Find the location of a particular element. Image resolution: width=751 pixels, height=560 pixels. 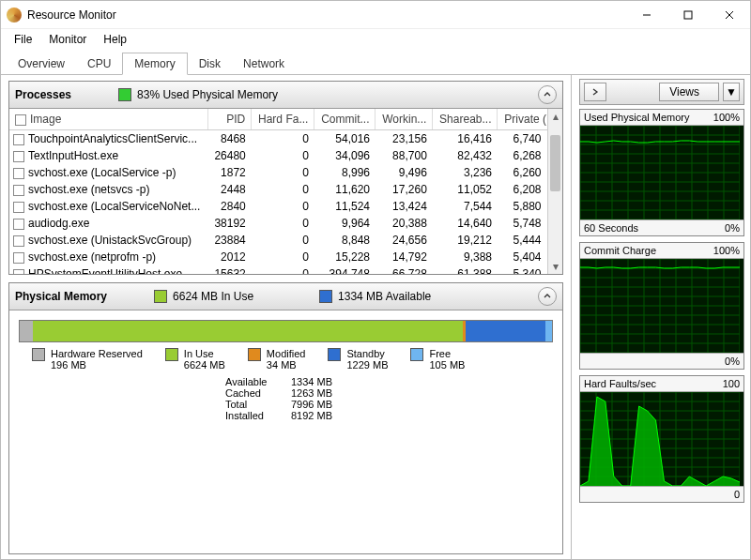

processes-collapse-button is located at coordinates (547, 95).